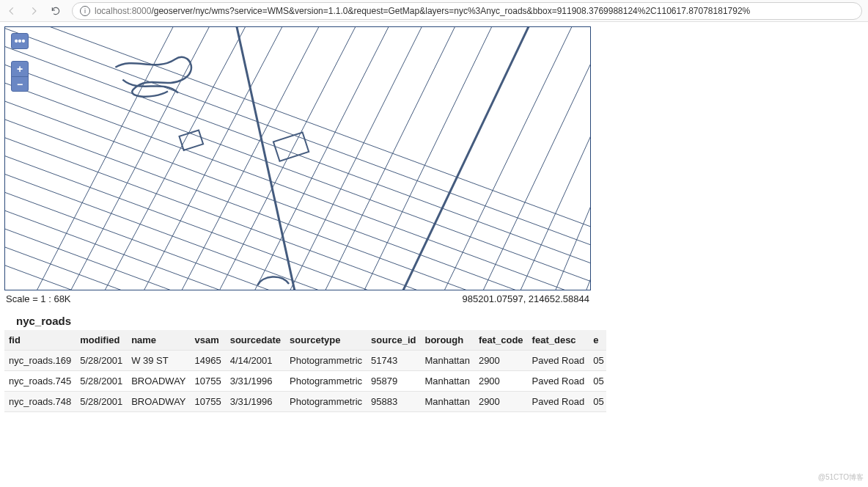  What do you see at coordinates (85, 11) in the screenshot?
I see `site-info-icon: i` at bounding box center [85, 11].